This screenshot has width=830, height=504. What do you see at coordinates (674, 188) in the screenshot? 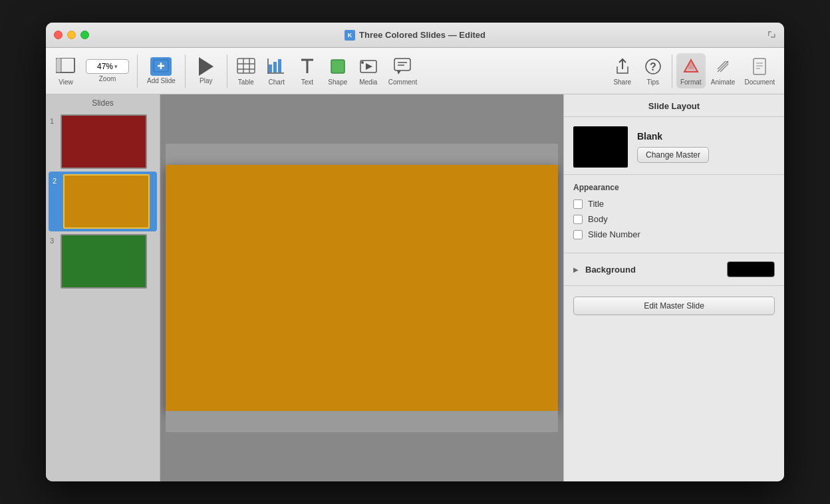
I see `appearance-title: Appearance` at bounding box center [674, 188].